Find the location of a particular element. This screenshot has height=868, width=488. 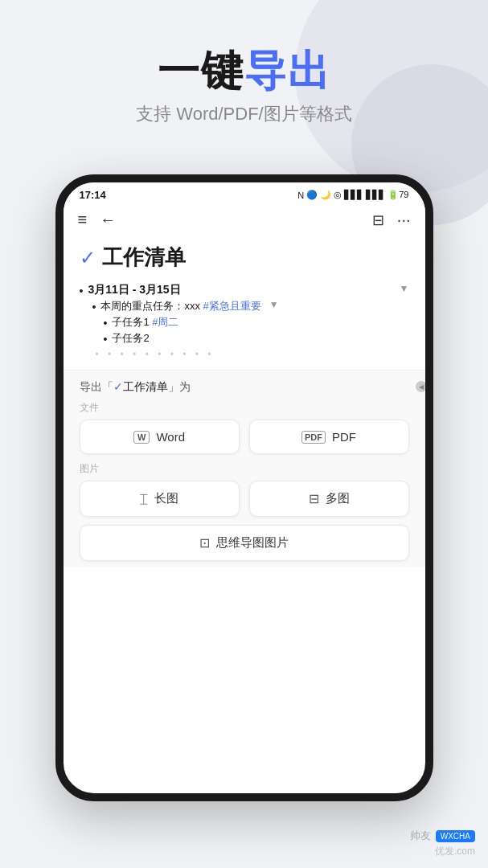

long-image-label: 长图 is located at coordinates (166, 498).